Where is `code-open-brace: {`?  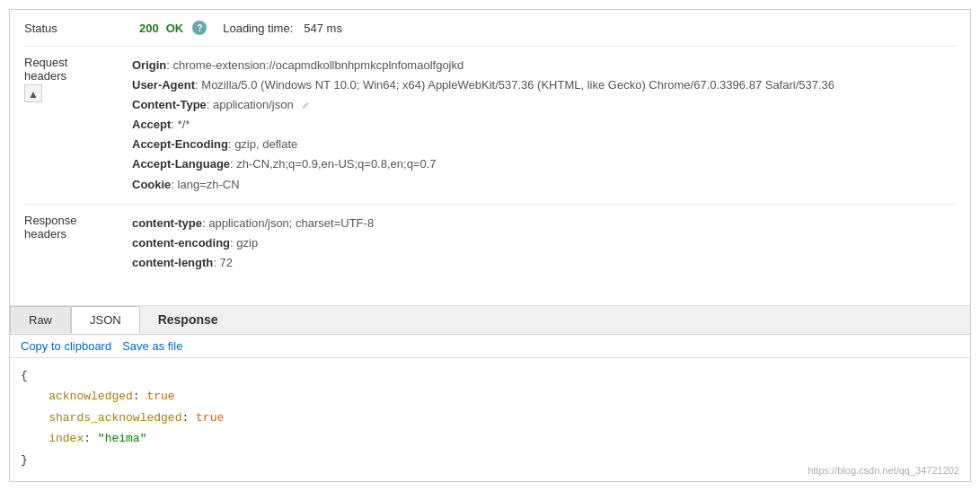 code-open-brace: { is located at coordinates (490, 375).